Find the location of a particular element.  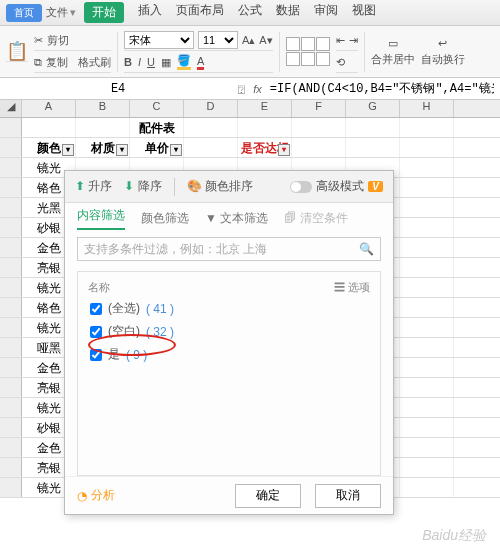

filter-item-label: (空白) is located at coordinates (124, 332).